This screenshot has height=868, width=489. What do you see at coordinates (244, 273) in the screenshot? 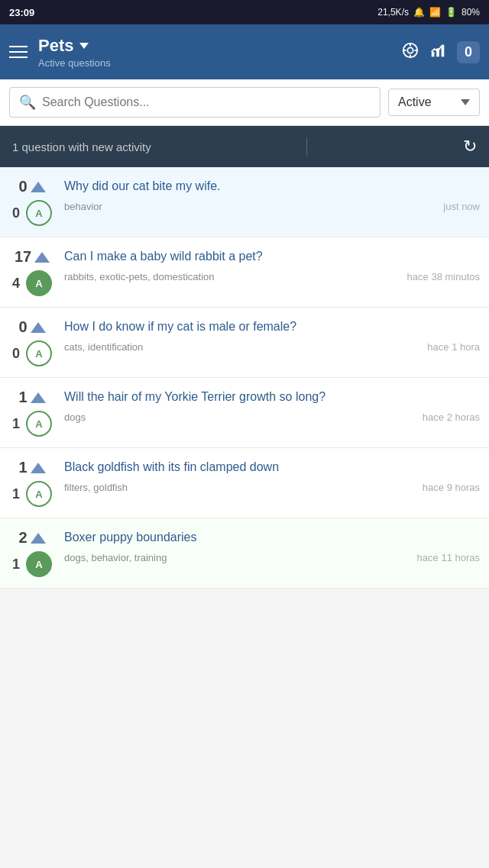
I see `question-item: 17 4 A Can I make a baby wild rabbit a p…` at bounding box center [244, 273].